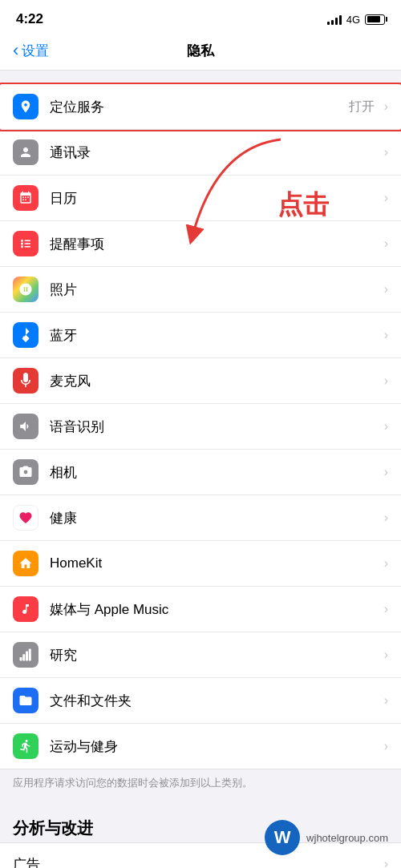 The height and width of the screenshot is (868, 401). I want to click on list-item-camera: 相机 ›, so click(200, 473).